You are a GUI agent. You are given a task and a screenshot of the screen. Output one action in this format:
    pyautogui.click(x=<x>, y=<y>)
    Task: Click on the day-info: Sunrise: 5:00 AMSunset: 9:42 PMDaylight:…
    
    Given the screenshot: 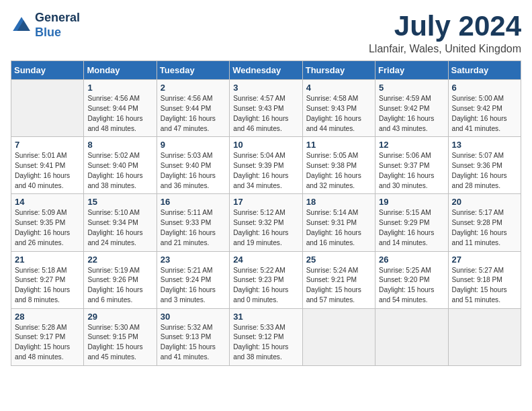 What is the action you would take?
    pyautogui.click(x=485, y=114)
    